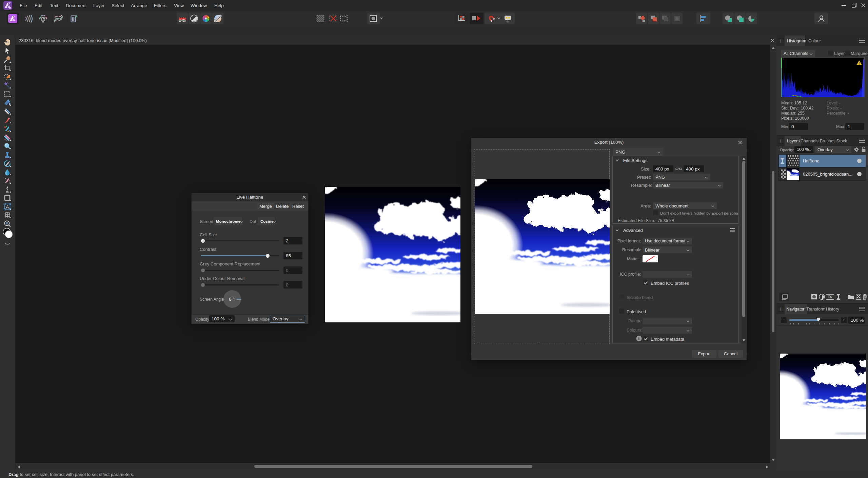  Describe the element at coordinates (10, 8) in the screenshot. I see `svg-text: B` at that location.